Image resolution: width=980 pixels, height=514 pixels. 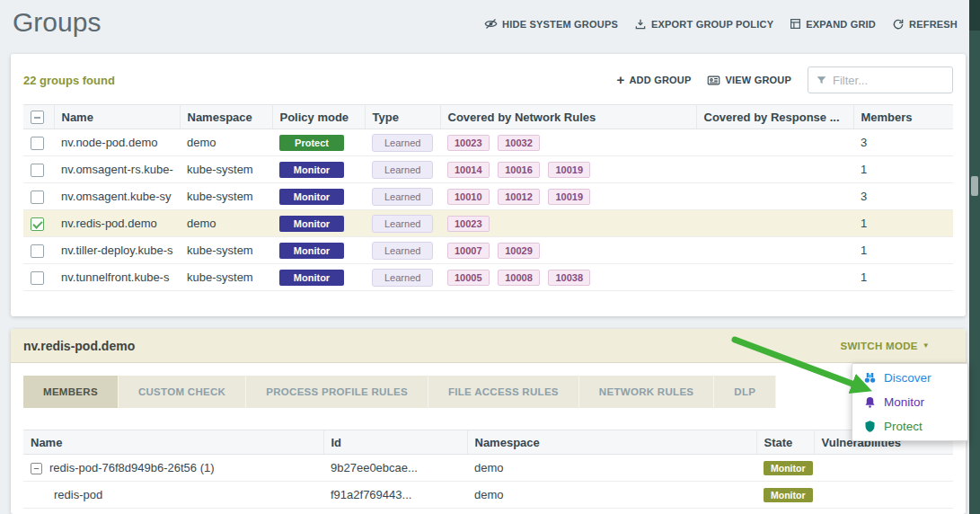 What do you see at coordinates (402, 117) in the screenshot?
I see `column-header-type: Type` at bounding box center [402, 117].